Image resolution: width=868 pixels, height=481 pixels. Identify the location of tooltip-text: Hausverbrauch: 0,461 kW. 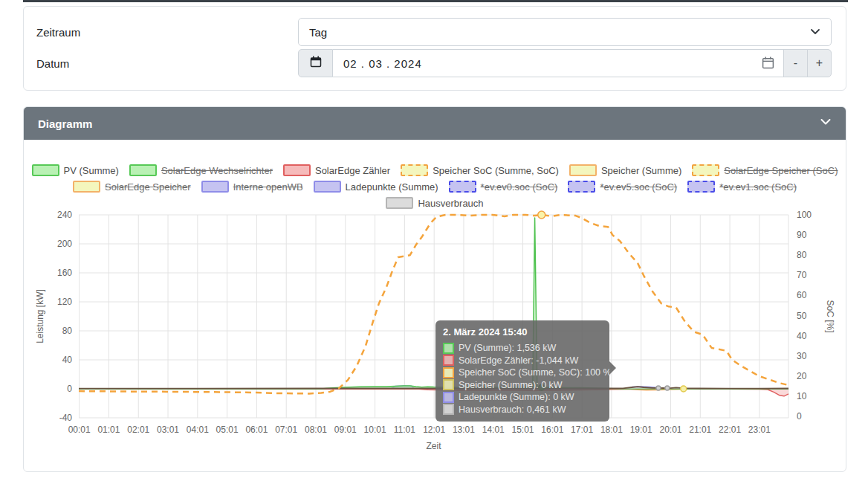
(513, 410).